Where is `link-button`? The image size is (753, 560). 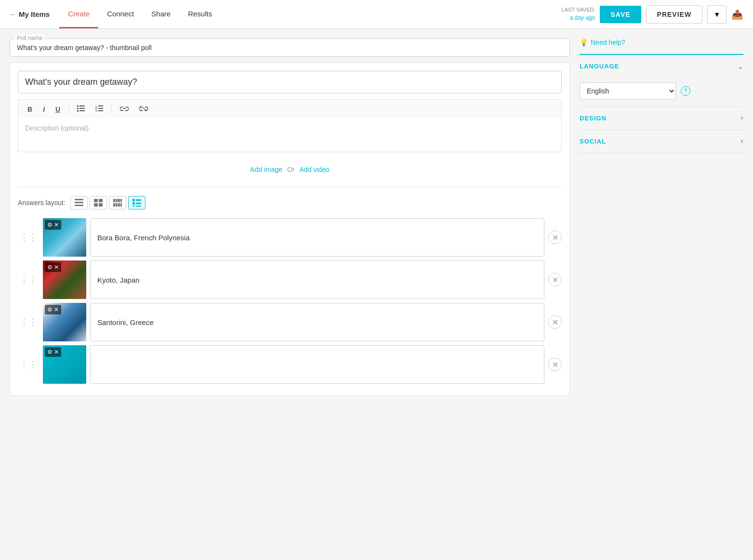 link-button is located at coordinates (124, 109).